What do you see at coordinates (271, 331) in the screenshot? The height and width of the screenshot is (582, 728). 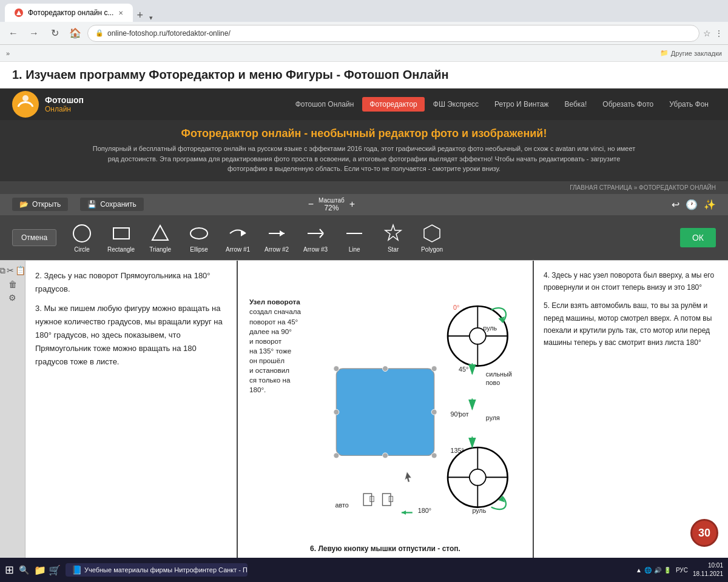 I see `svg-text: далее на 90°` at bounding box center [271, 331].